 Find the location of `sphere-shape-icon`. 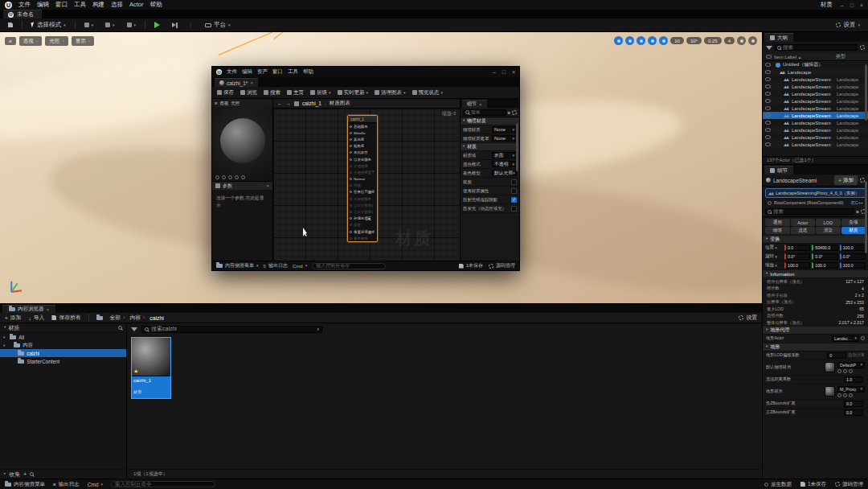

sphere-shape-icon is located at coordinates (223, 177).